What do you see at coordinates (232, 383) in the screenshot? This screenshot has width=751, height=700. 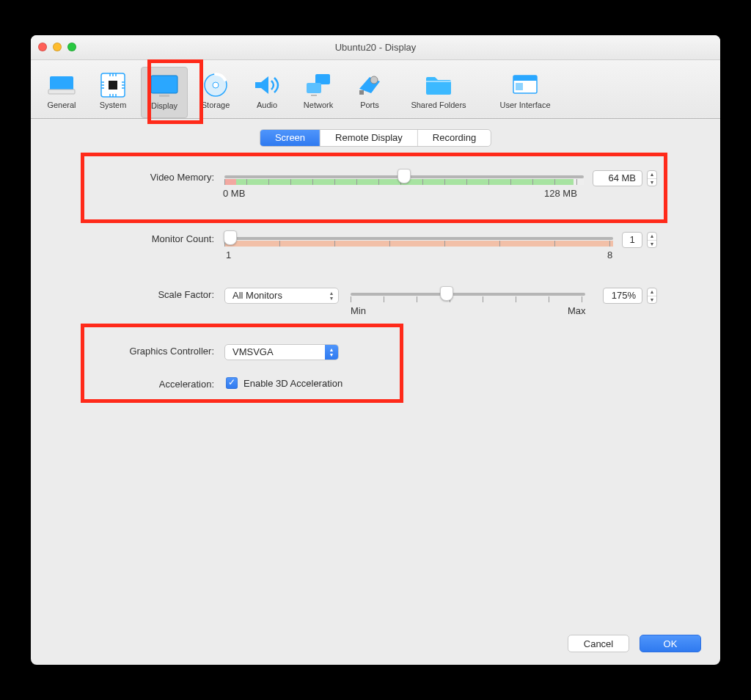 I see `enable-3d-checkbox: ✓` at bounding box center [232, 383].